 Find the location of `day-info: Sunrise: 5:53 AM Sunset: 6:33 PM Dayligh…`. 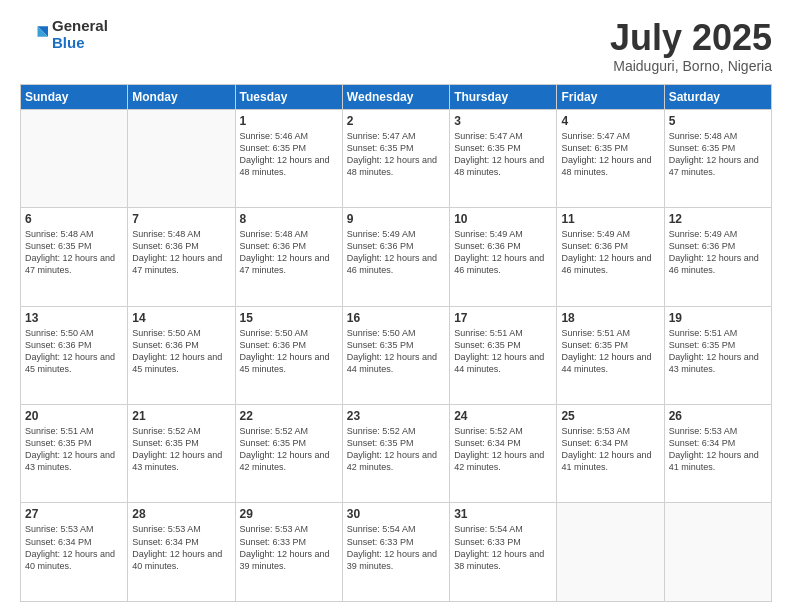

day-info: Sunrise: 5:53 AM Sunset: 6:33 PM Dayligh… is located at coordinates (289, 548).